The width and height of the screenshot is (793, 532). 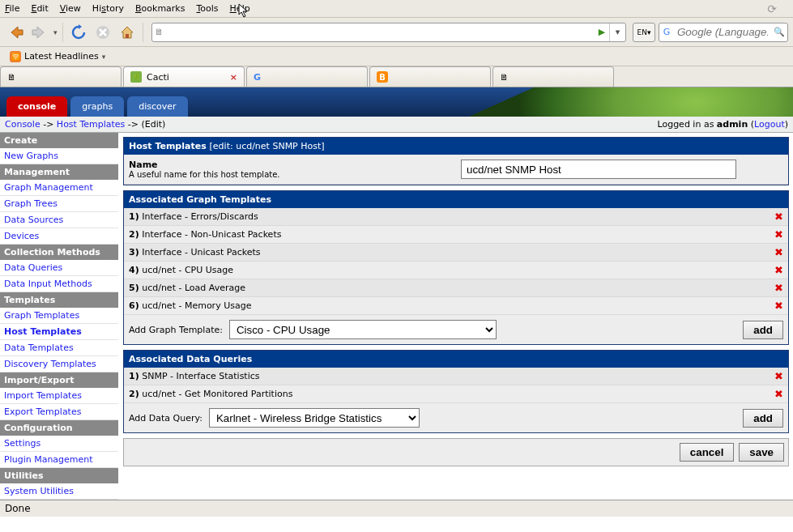 I want to click on name-field-row: Name A useful name for this host templat…, so click(x=456, y=170).